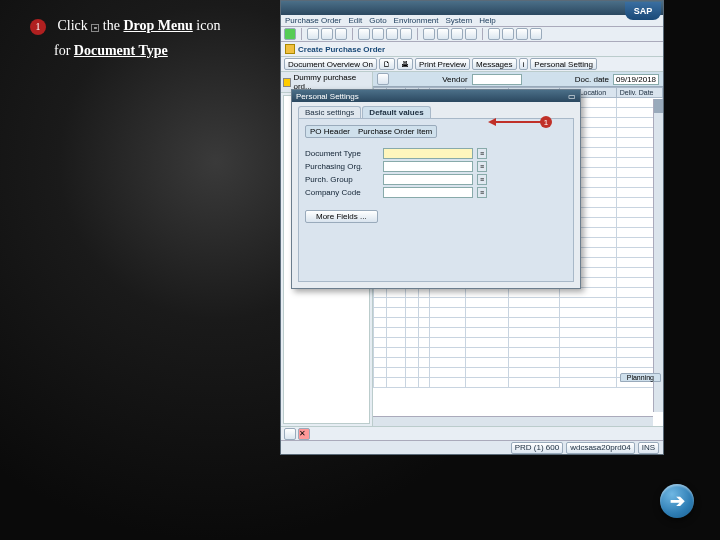 Image resolution: width=720 pixels, height=540 pixels. I want to click on docdate-field: 09/19/2018, so click(636, 80).